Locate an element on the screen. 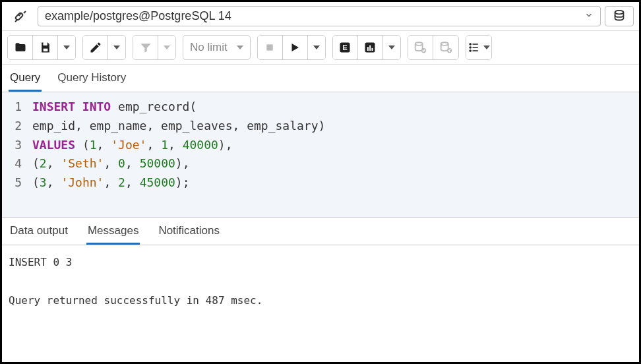  connection-select: example/postgres@PostgreSQL 14 is located at coordinates (319, 16).